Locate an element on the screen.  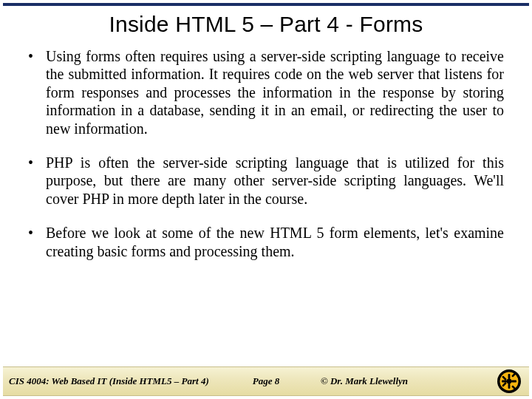
footer-course: CIS 4004: Web Based IT (Inside HTML5 – P… is located at coordinates (106, 381).